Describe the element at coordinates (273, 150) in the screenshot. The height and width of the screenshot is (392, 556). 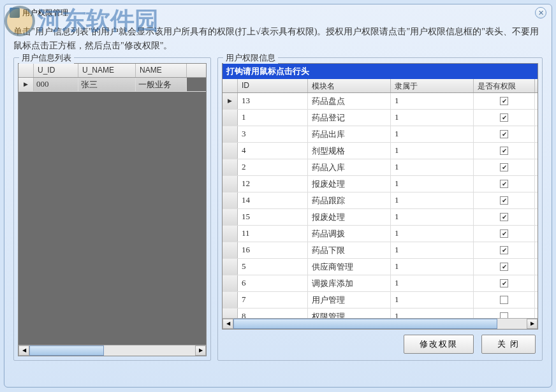
I see `cell-id: 4` at that location.